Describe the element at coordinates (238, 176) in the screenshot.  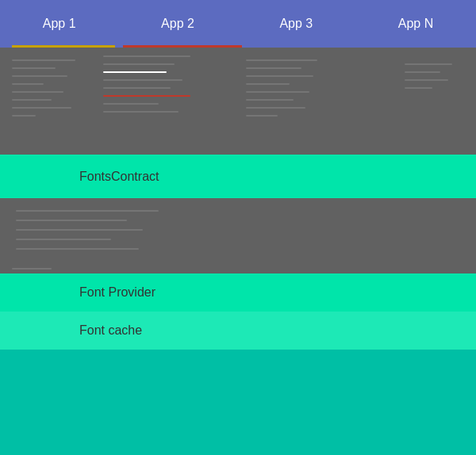
I see `fonts-contract-block: FontsContract` at that location.